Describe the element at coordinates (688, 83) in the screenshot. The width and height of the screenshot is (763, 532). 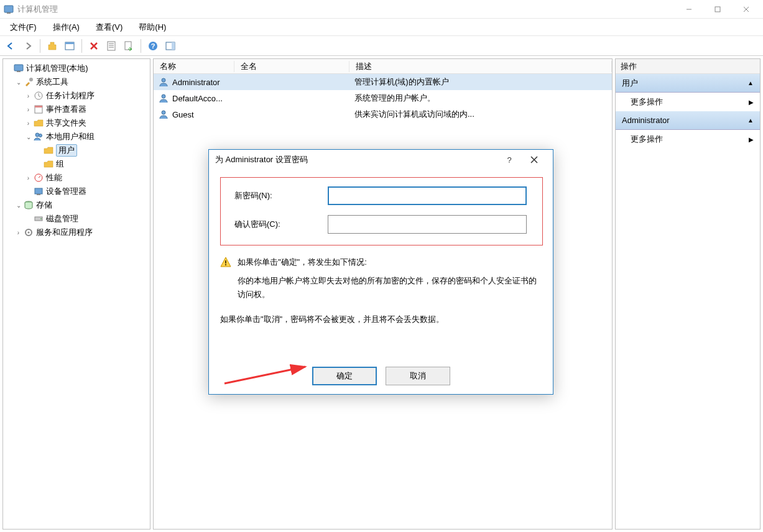
I see `action-section-users: 用户 ▲` at that location.